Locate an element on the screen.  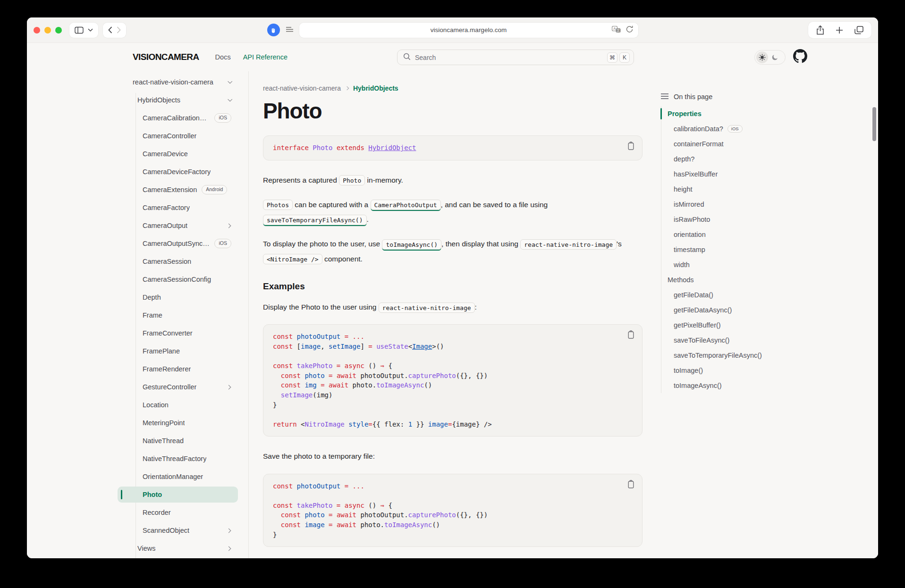
page-title: Photo is located at coordinates (453, 111).